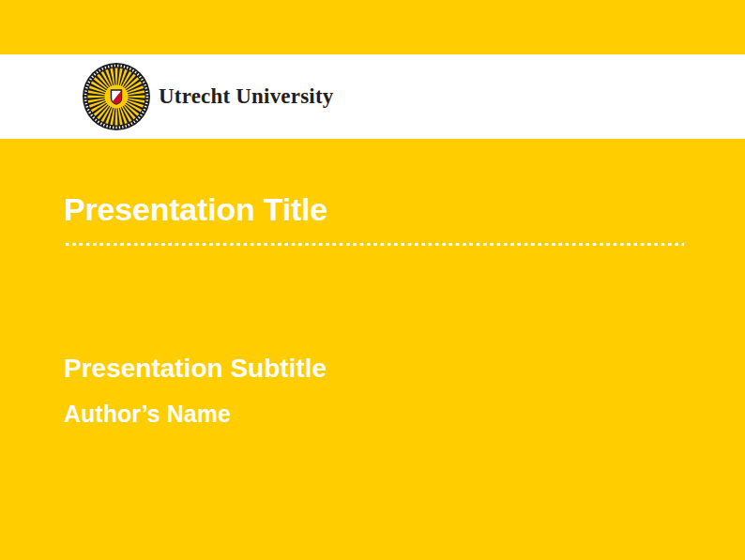 The image size is (745, 560). Describe the element at coordinates (116, 98) in the screenshot. I see `utrecht-shield-icon` at that location.